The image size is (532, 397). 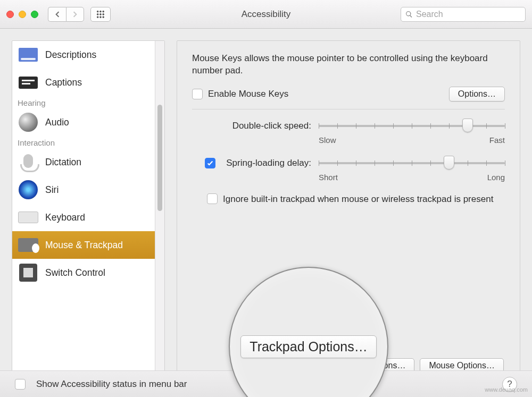 I want to click on sidebar-item-label: Siri, so click(x=52, y=190).